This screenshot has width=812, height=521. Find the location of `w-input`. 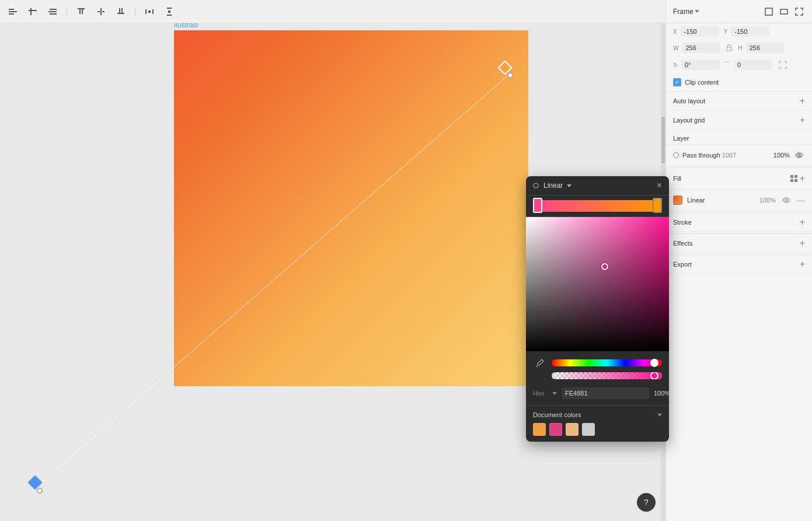

w-input is located at coordinates (701, 48).